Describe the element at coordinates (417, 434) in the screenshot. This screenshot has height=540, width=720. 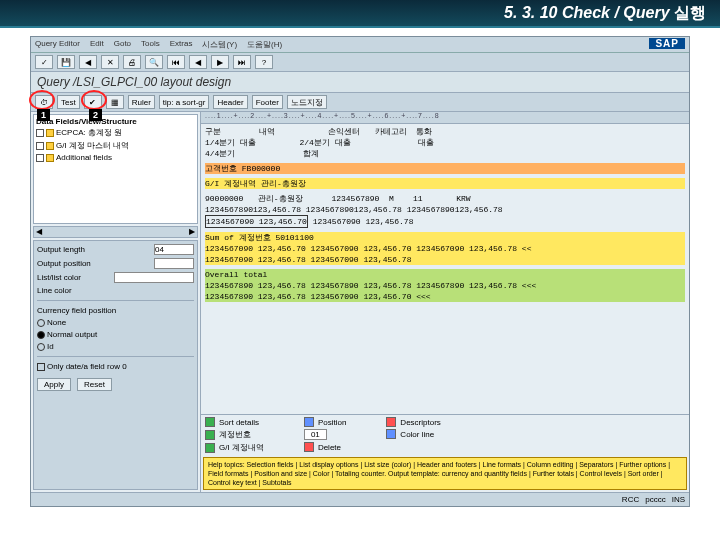
I see `colorline-label: Color line` at that location.